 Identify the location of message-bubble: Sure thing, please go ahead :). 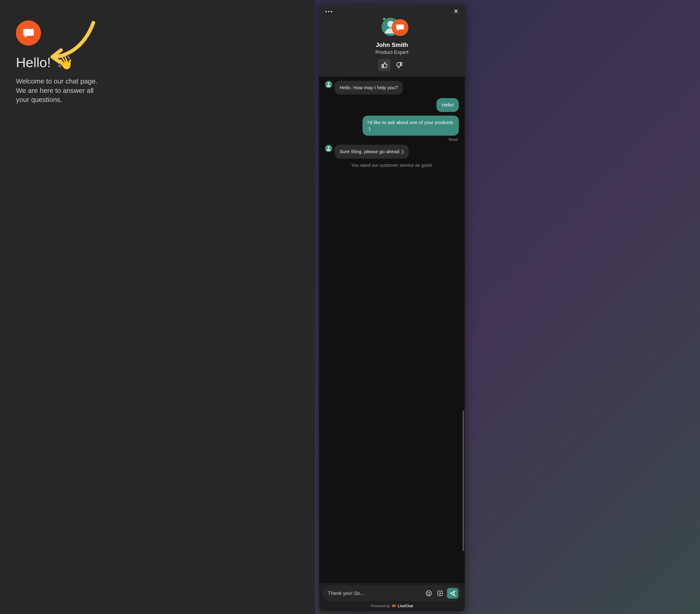
(372, 152).